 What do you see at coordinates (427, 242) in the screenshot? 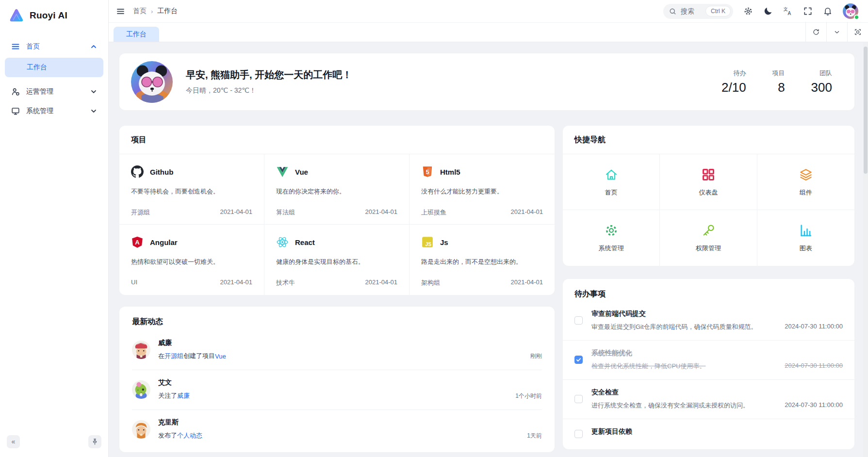
I see `javascript-icon: JS` at bounding box center [427, 242].